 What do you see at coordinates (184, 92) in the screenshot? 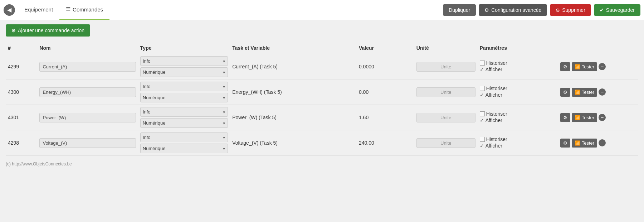
I see `type-section-1: Info Numérique` at bounding box center [184, 92].